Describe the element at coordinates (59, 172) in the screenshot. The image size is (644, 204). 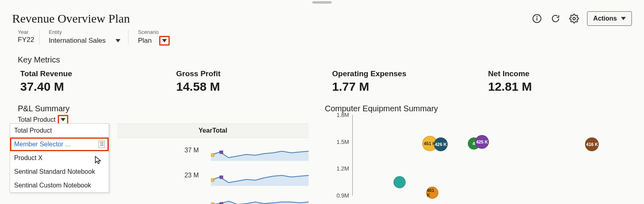
I see `dropdown-item-sentinal-standard: Sentinal Standard Notebook` at that location.